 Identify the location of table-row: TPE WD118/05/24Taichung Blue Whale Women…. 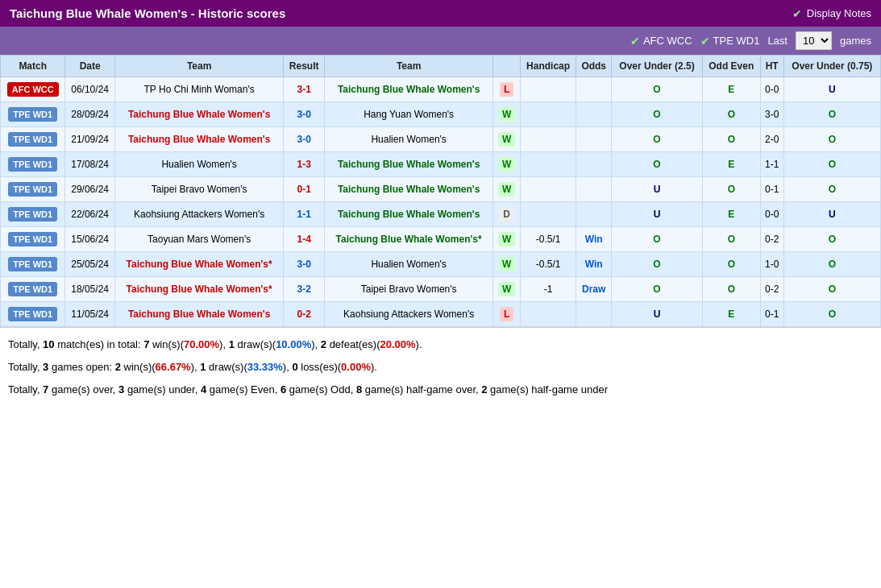
(441, 290).